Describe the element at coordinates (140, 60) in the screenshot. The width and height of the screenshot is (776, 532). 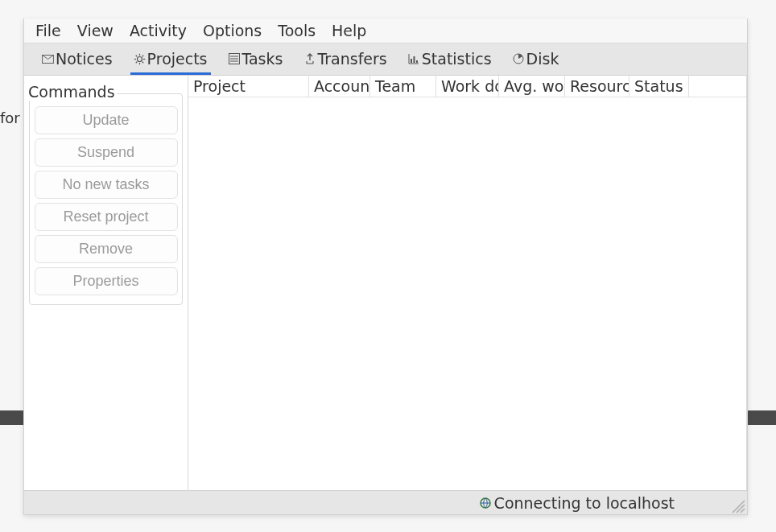
I see `gear-icon` at that location.